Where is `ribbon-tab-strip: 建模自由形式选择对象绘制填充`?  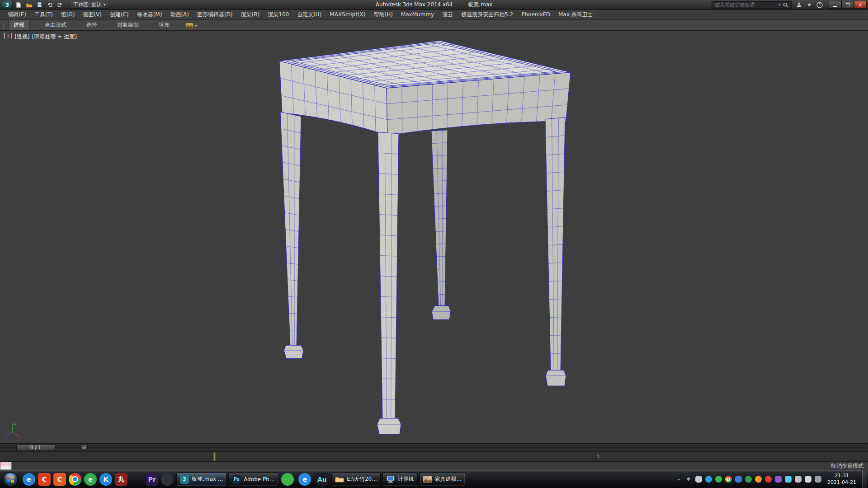 ribbon-tab-strip: 建模自由形式选择对象绘制填充 is located at coordinates (97, 25).